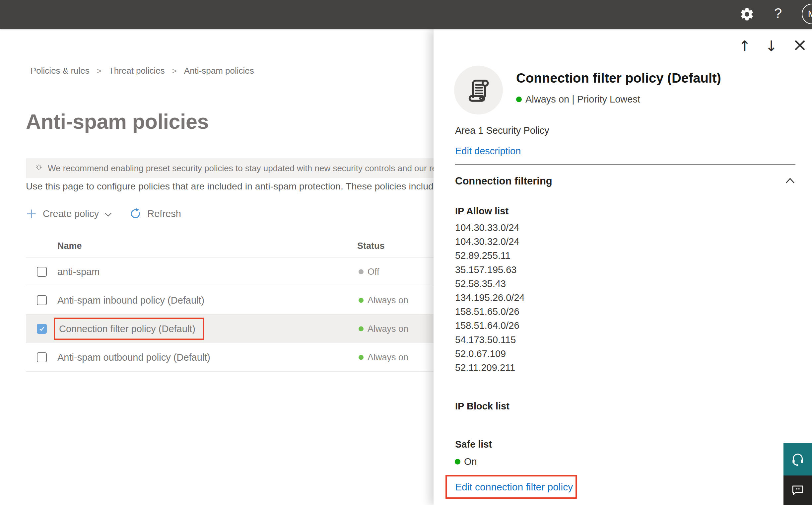 Image resolution: width=812 pixels, height=505 pixels. What do you see at coordinates (137, 71) in the screenshot?
I see `breadcrumb-threat-policies: Threat policies` at bounding box center [137, 71].